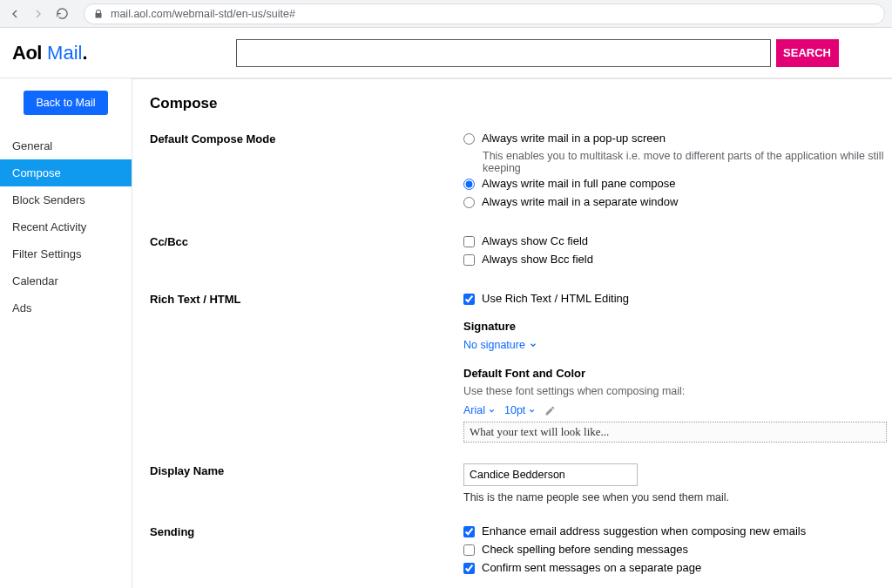 The width and height of the screenshot is (892, 588). What do you see at coordinates (537, 260) in the screenshot?
I see `check-bcc-label: Always show Bcc field` at bounding box center [537, 260].